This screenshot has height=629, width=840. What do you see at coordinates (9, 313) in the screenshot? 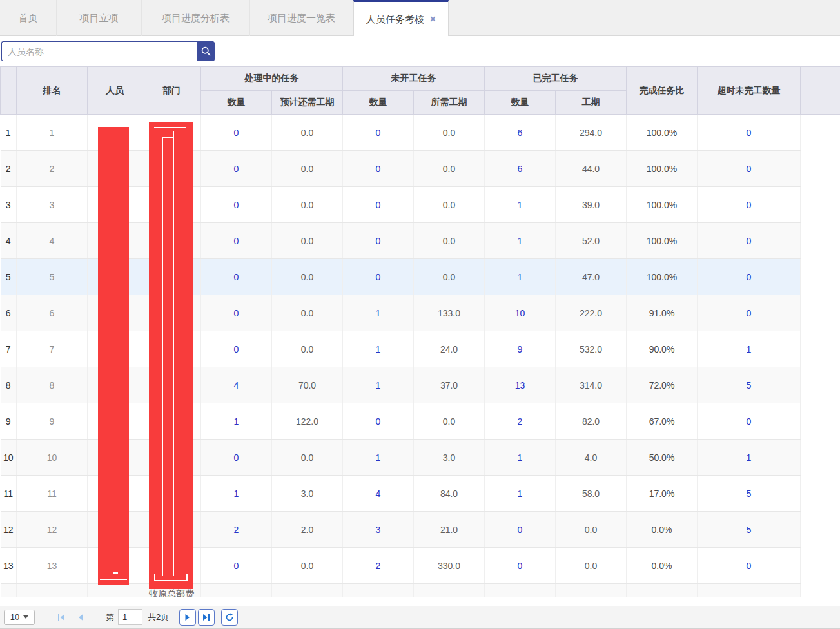
I see `cell-no: 6` at bounding box center [9, 313].